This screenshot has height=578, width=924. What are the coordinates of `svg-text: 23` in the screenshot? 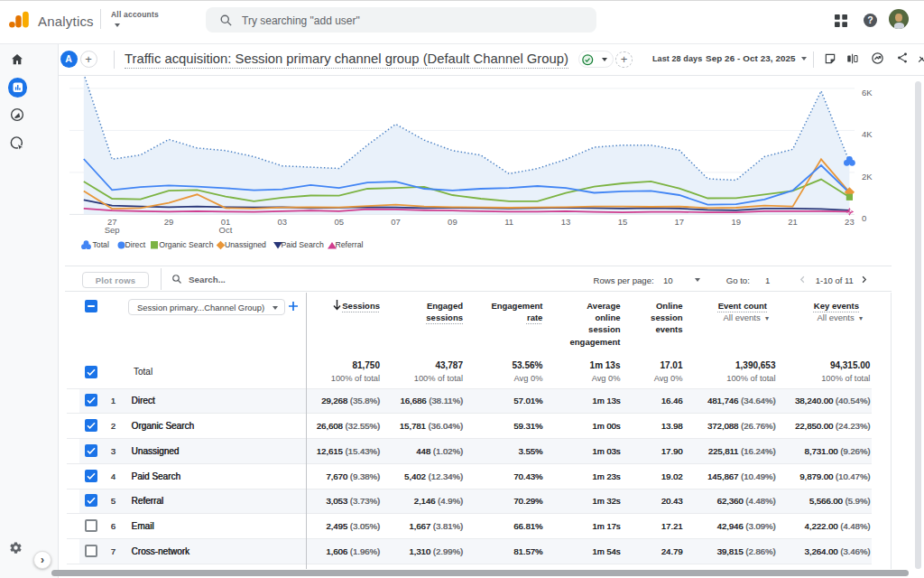 It's located at (850, 222).